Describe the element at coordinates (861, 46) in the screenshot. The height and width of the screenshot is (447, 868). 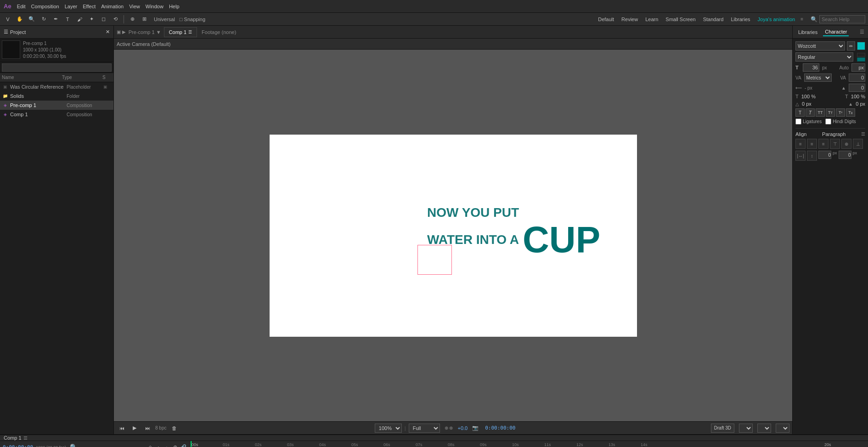
I see `text-color-swatch` at that location.